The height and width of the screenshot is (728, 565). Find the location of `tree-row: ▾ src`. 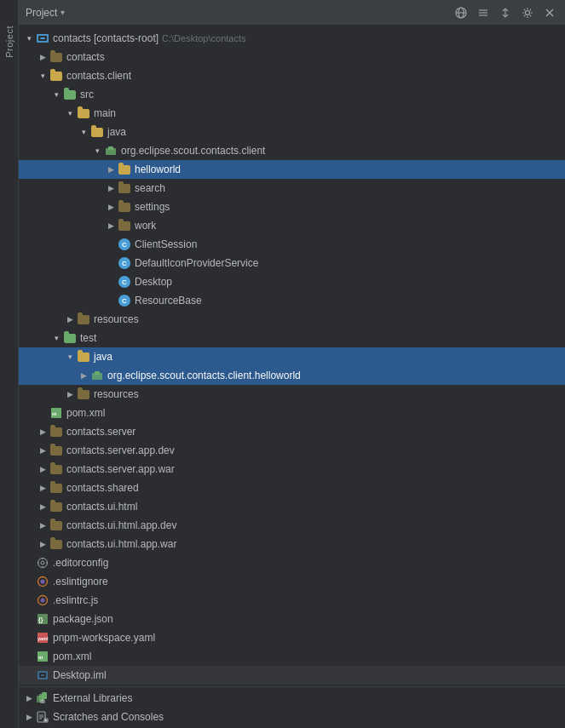

tree-row: ▾ src is located at coordinates (291, 95).